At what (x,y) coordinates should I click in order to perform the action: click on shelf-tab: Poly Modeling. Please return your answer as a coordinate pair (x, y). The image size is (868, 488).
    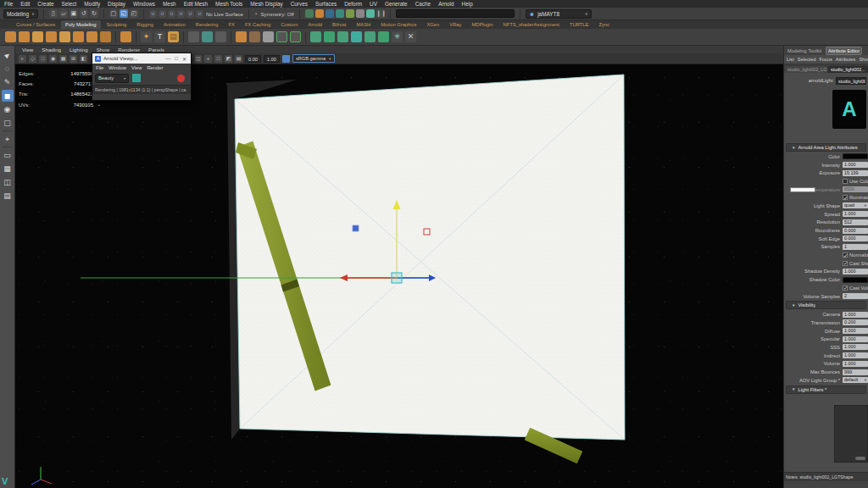
    Looking at the image, I should click on (81, 25).